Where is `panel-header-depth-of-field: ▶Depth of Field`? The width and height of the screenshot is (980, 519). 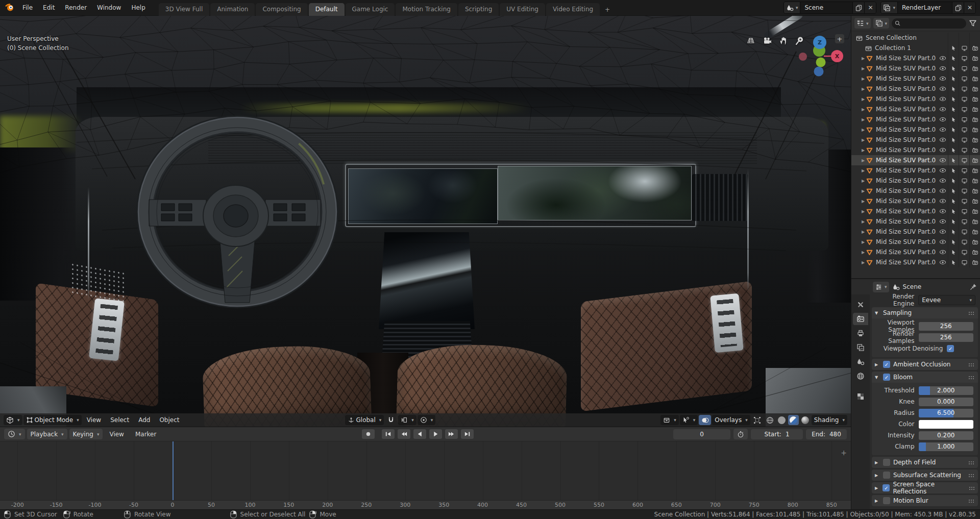 panel-header-depth-of-field: ▶Depth of Field is located at coordinates (925, 462).